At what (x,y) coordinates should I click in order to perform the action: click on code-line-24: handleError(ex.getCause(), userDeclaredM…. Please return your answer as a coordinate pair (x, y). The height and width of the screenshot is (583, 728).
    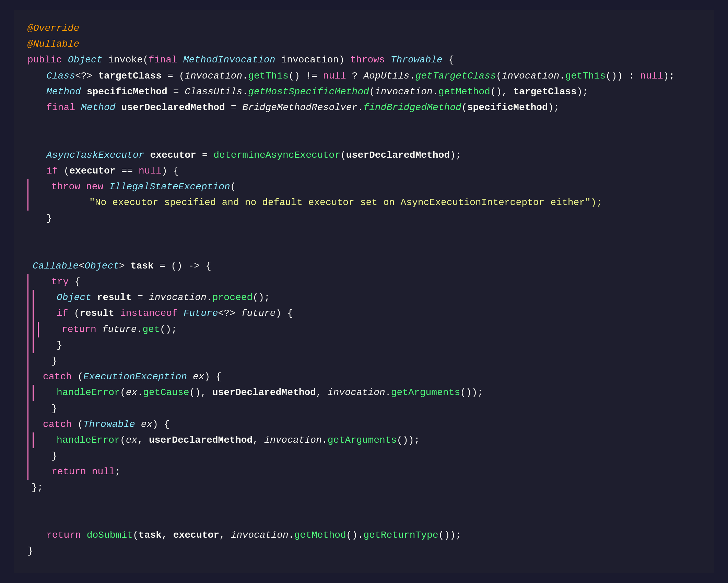
    Looking at the image, I should click on (364, 393).